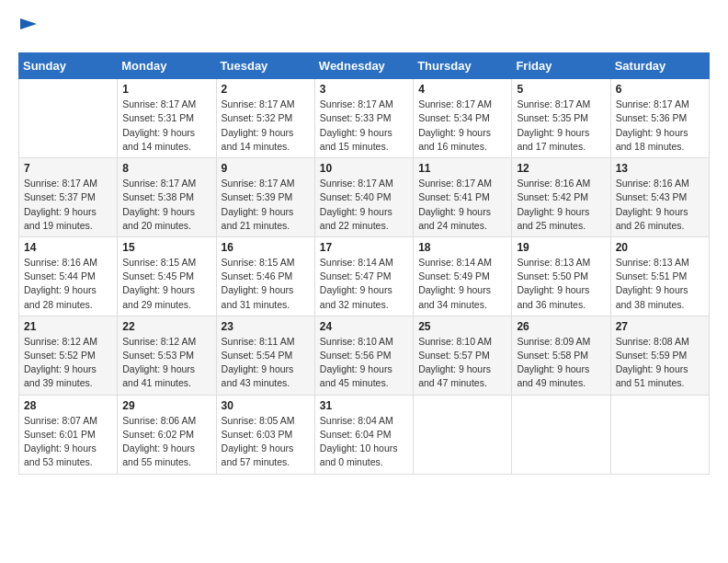 Image resolution: width=728 pixels, height=563 pixels. I want to click on calendar-cell: 19 Sunrise: 8:13 AMSunset: 5:50 PMDaylig…, so click(561, 276).